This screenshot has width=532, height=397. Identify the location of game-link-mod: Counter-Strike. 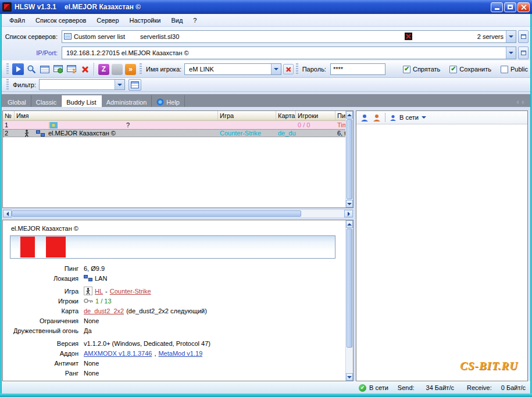
(130, 291).